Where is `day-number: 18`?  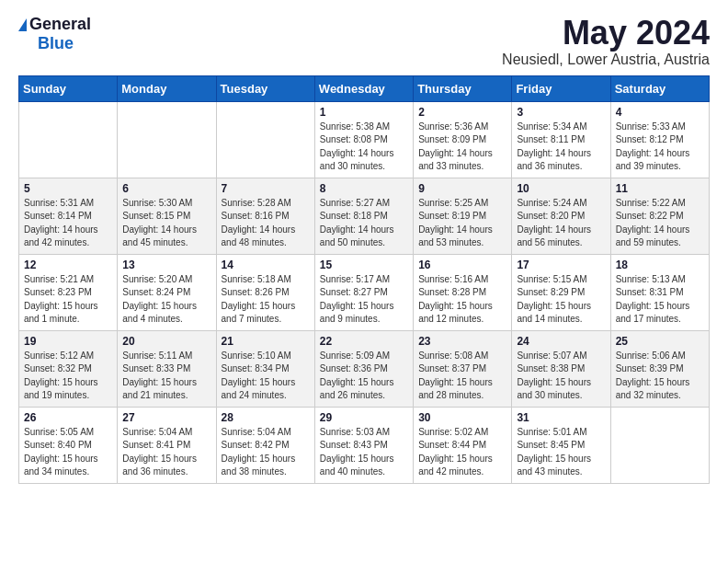 day-number: 18 is located at coordinates (660, 265).